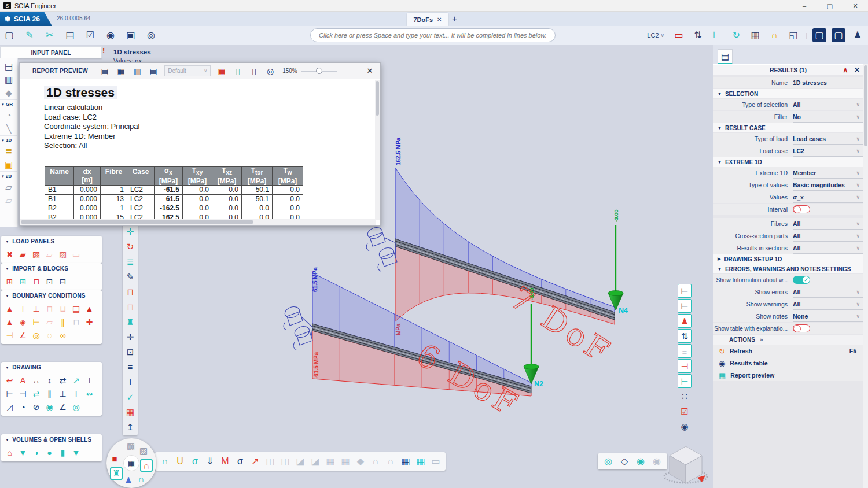 Image resolution: width=868 pixels, height=488 pixels. I want to click on panel-drawing-header: ▼DRAWING, so click(52, 368).